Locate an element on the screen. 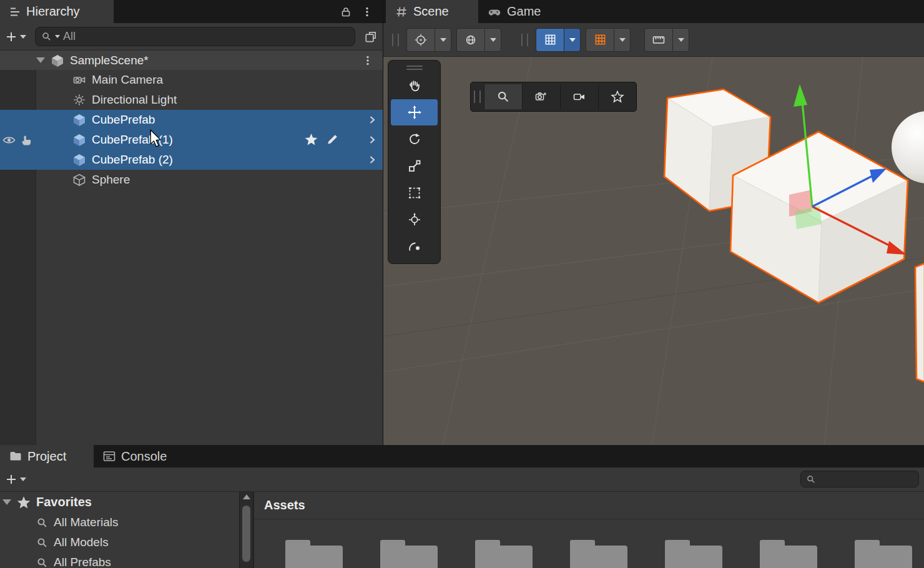 The image size is (924, 568). scene-star-button is located at coordinates (617, 97).